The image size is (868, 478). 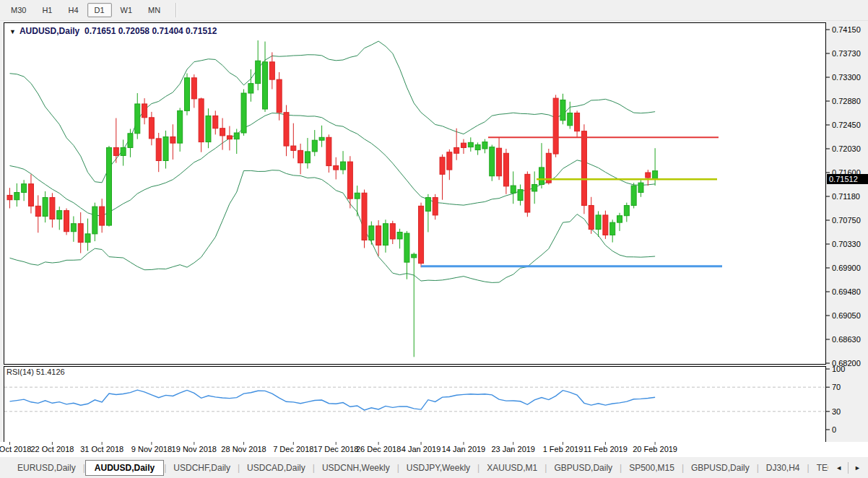 What do you see at coordinates (848, 468) in the screenshot?
I see `tab-scroll-divider` at bounding box center [848, 468].